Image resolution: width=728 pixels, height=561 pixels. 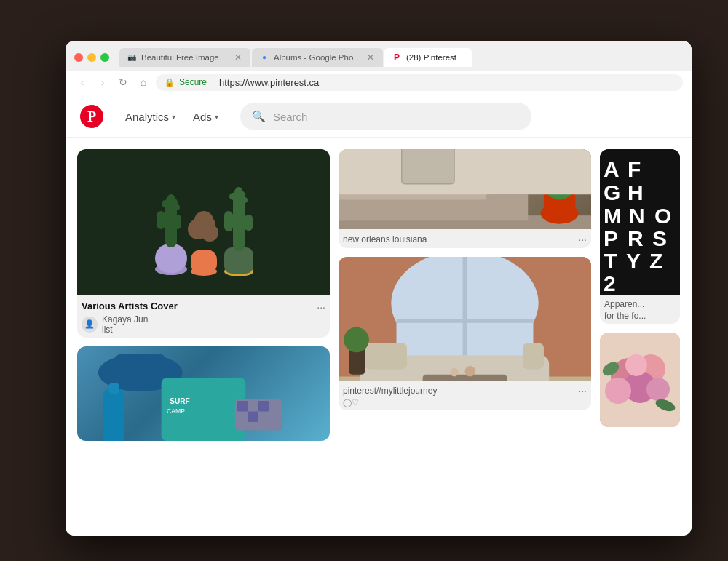 I want to click on url-text: https://www.pinterest.ca, so click(x=269, y=83).